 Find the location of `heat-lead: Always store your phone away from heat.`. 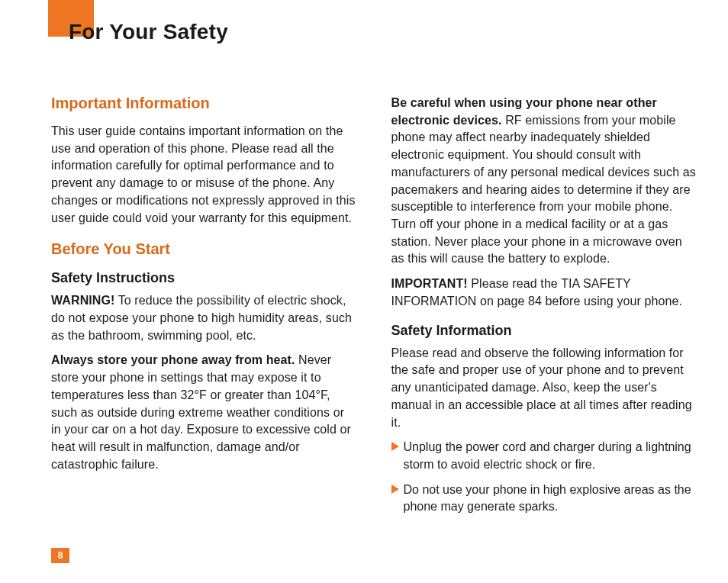

heat-lead: Always store your phone away from heat. is located at coordinates (173, 360).